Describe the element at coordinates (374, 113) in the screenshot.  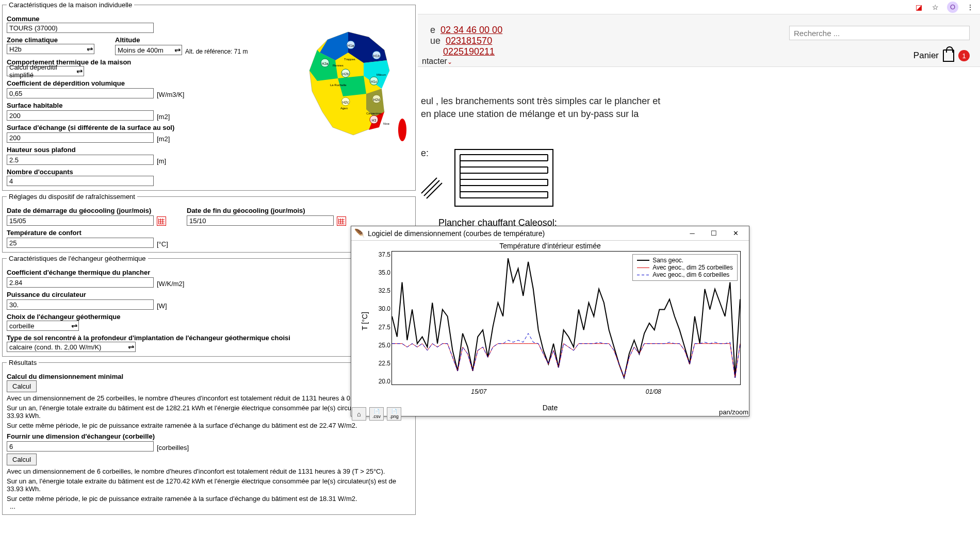
I see `svg-text: Carpentras` at that location.